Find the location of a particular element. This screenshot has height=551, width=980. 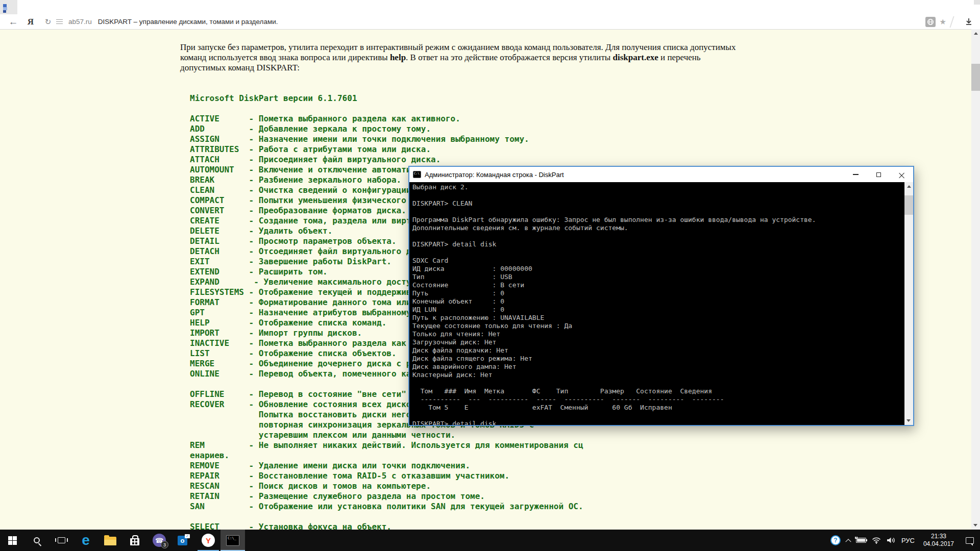

site-permissions-button is located at coordinates (930, 22).